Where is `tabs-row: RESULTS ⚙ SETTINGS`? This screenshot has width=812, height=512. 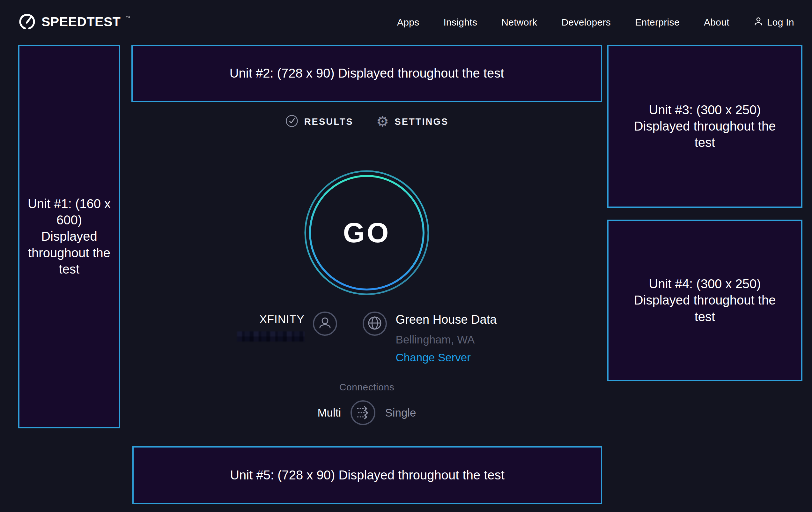
tabs-row: RESULTS ⚙ SETTINGS is located at coordinates (367, 122).